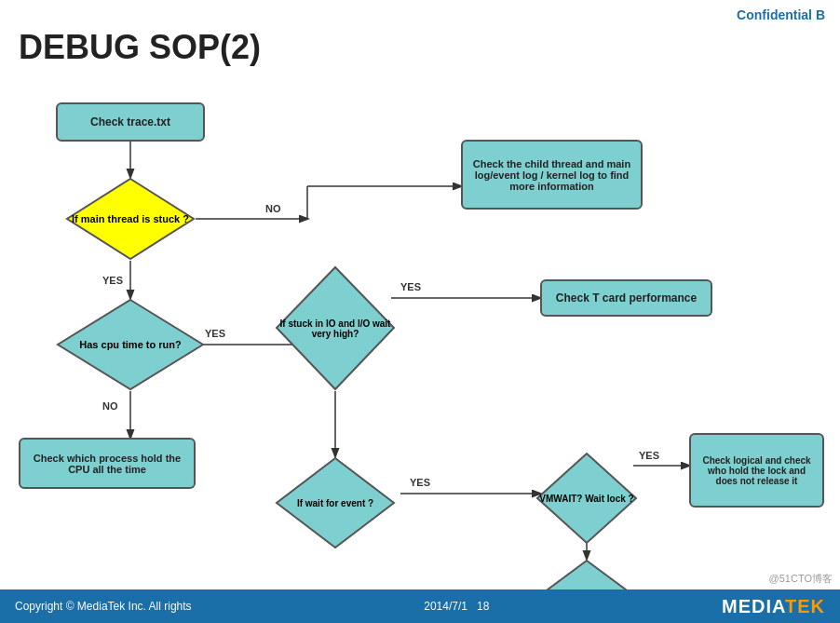 The image size is (840, 623). I want to click on stuck-io-diamond: If stuck in IO and I/O wait very high?, so click(335, 328).